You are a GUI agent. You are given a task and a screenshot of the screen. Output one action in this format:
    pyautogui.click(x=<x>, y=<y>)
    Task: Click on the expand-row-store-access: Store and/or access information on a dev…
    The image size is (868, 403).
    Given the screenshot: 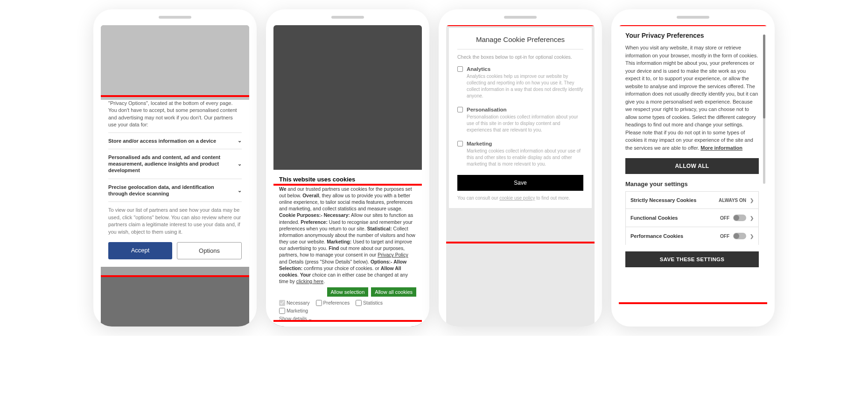 What is the action you would take?
    pyautogui.click(x=175, y=141)
    